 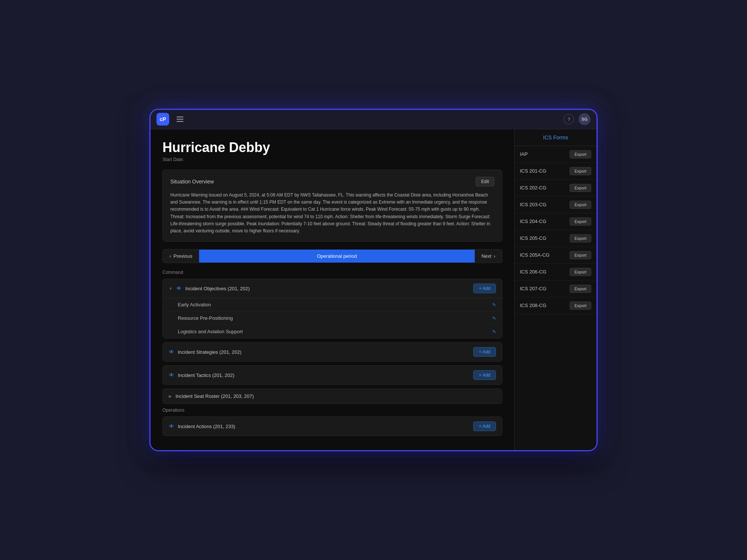 I want to click on previous-button: Previous, so click(x=181, y=256).